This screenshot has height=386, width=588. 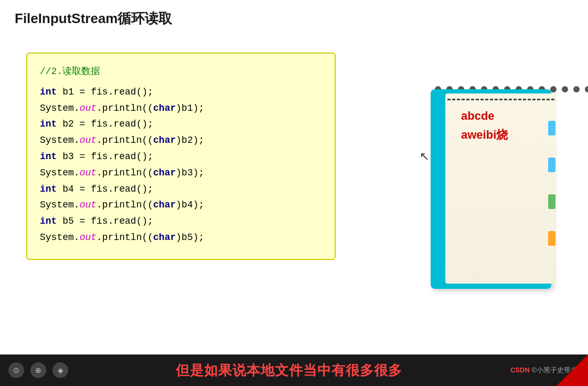 I want to click on out-2: out, so click(x=88, y=108).